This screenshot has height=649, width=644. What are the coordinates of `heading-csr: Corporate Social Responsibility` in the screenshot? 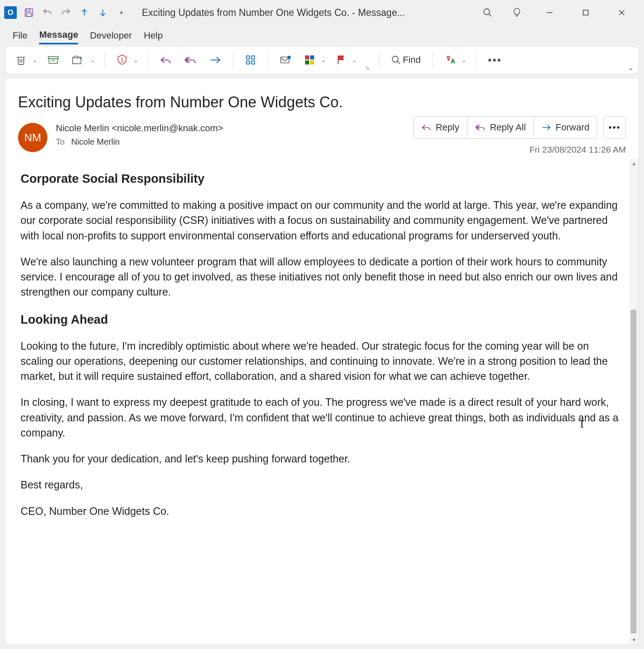 It's located at (322, 179).